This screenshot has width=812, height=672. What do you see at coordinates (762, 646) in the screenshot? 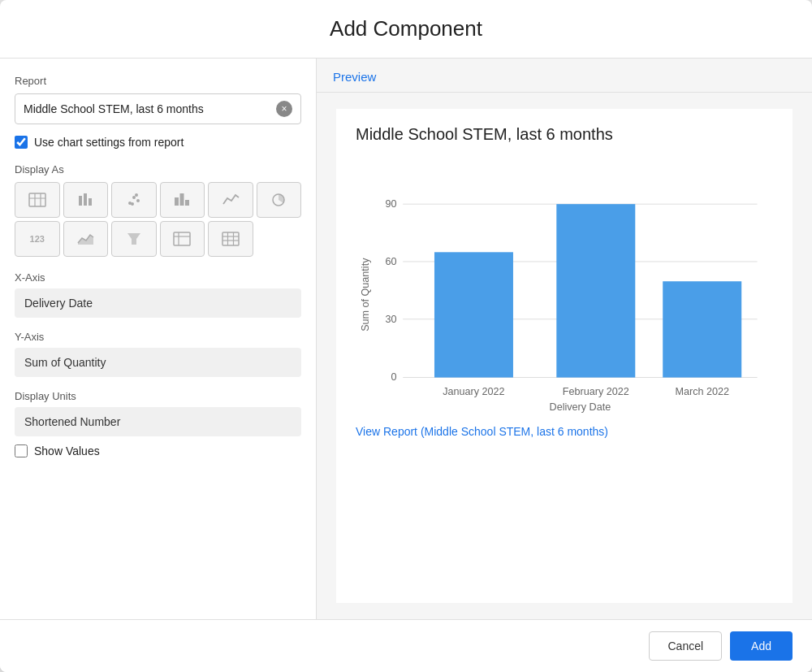
I see `add-button: Add` at bounding box center [762, 646].